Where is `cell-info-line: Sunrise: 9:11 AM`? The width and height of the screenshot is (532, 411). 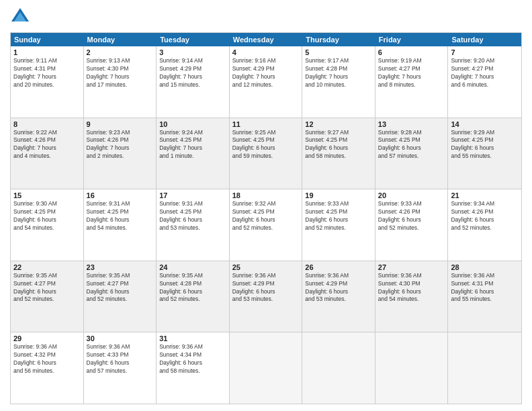
cell-info-line: Sunrise: 9:11 AM is located at coordinates (47, 61).